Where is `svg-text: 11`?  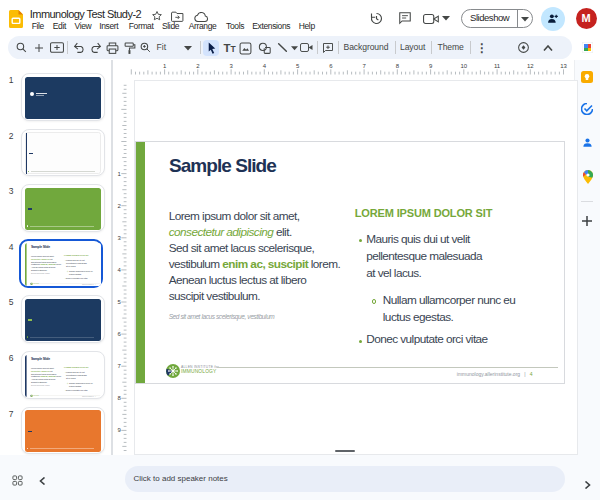
svg-text: 11 is located at coordinates (498, 66).